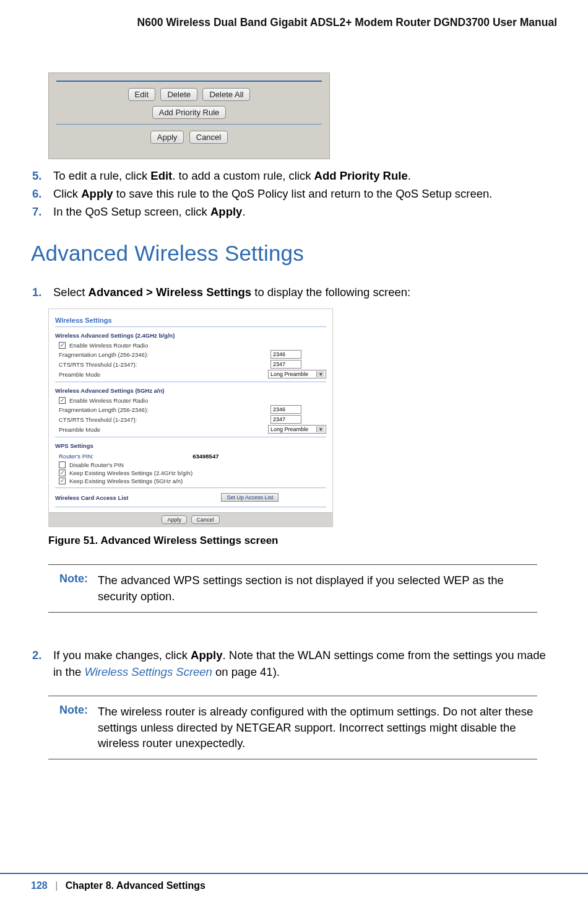 The image size is (588, 905). What do you see at coordinates (76, 456) in the screenshot?
I see `router-pin-label: Router's PIN:` at bounding box center [76, 456].